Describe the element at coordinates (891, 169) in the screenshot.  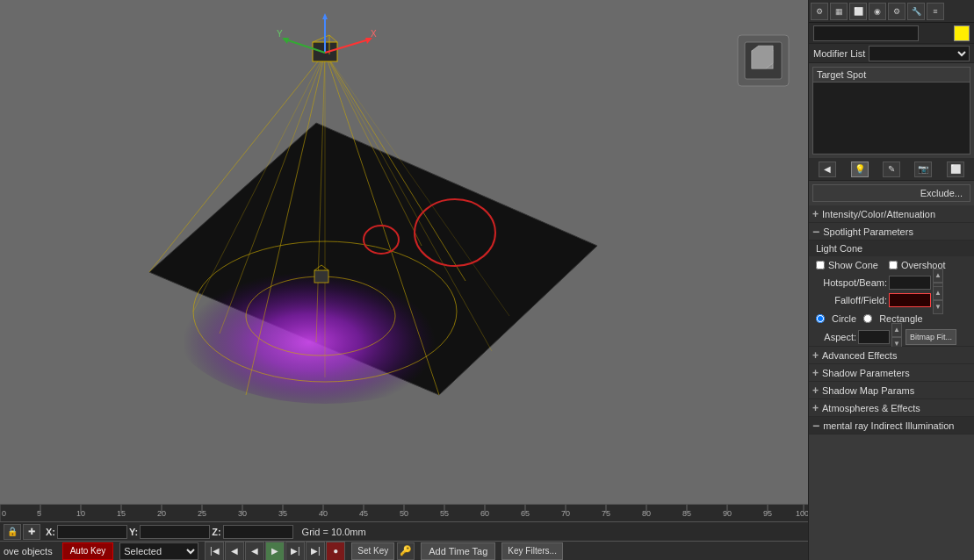
I see `nav-icons-row: ◀ 💡 ✎ 📷 ⬜` at that location.